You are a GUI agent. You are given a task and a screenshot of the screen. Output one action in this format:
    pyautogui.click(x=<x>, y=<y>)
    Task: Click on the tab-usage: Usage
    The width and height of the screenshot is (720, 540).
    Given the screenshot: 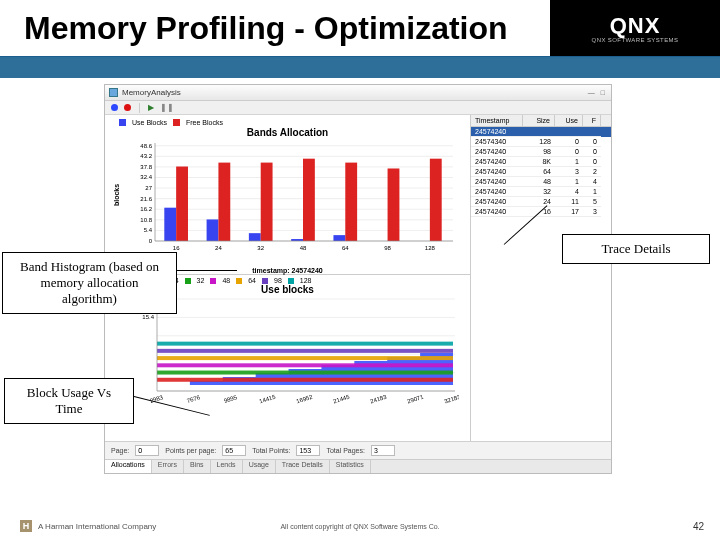 What is the action you would take?
    pyautogui.click(x=260, y=466)
    